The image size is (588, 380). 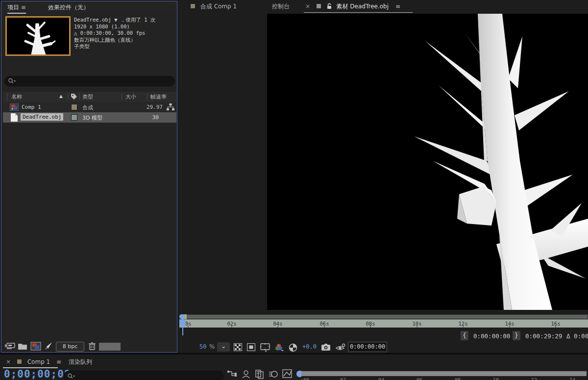 I want to click on trash-icon, so click(x=92, y=346).